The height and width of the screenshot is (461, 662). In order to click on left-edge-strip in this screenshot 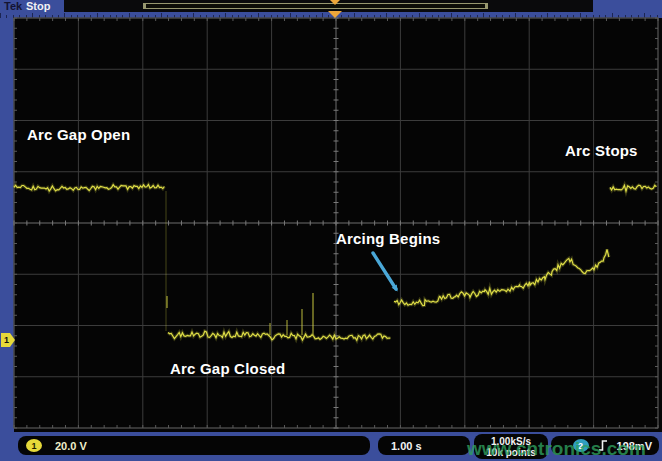, I will do `click(7, 225)`.